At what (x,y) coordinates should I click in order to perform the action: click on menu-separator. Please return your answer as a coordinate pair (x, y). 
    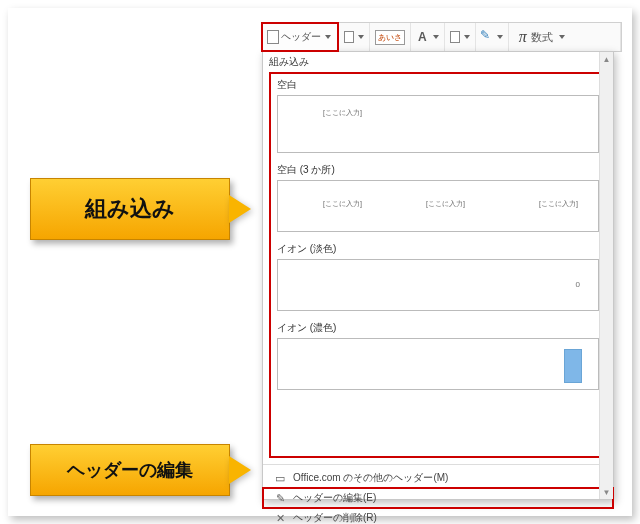
    Looking at the image, I should click on (438, 464).